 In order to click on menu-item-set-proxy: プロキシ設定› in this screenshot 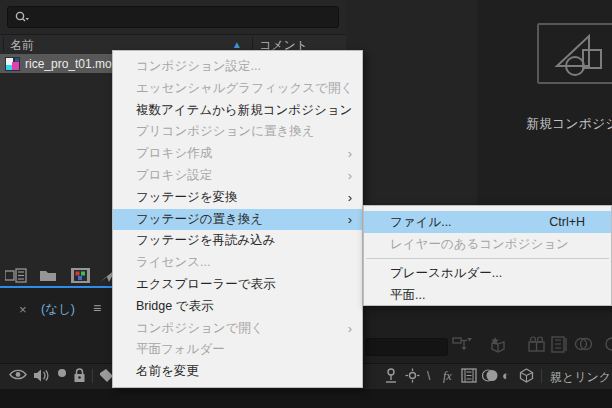, I will do `click(238, 176)`.